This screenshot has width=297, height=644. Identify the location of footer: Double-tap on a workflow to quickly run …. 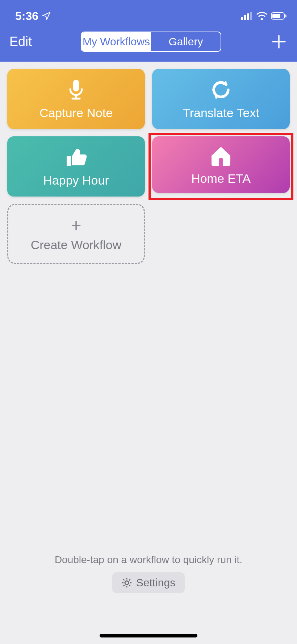
(148, 574).